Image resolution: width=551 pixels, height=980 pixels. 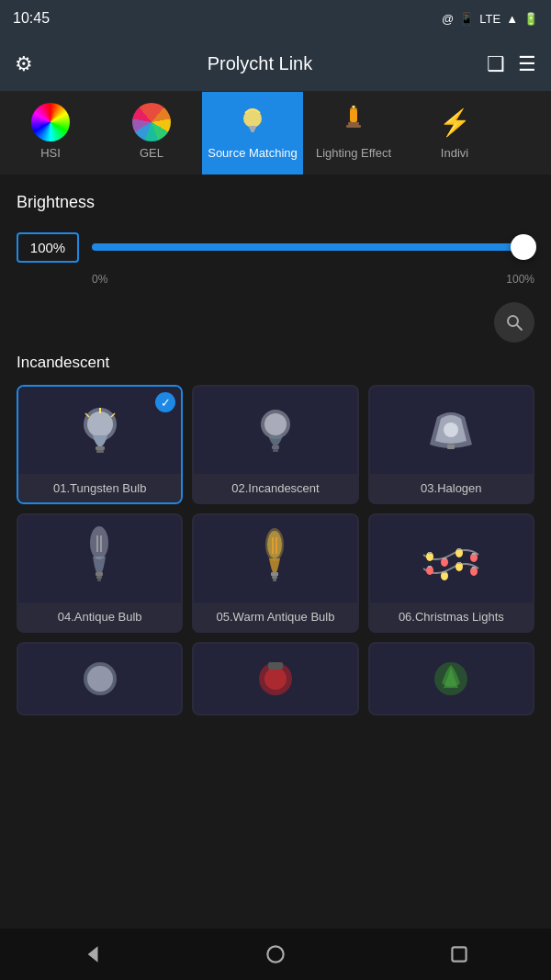 I want to click on settings-icon: ⚙, so click(x=24, y=64).